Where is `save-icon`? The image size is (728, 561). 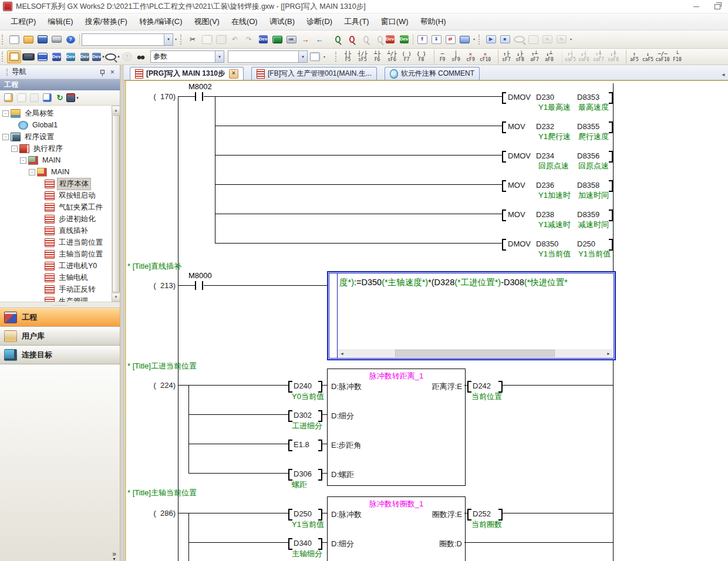
save-icon is located at coordinates (42, 39).